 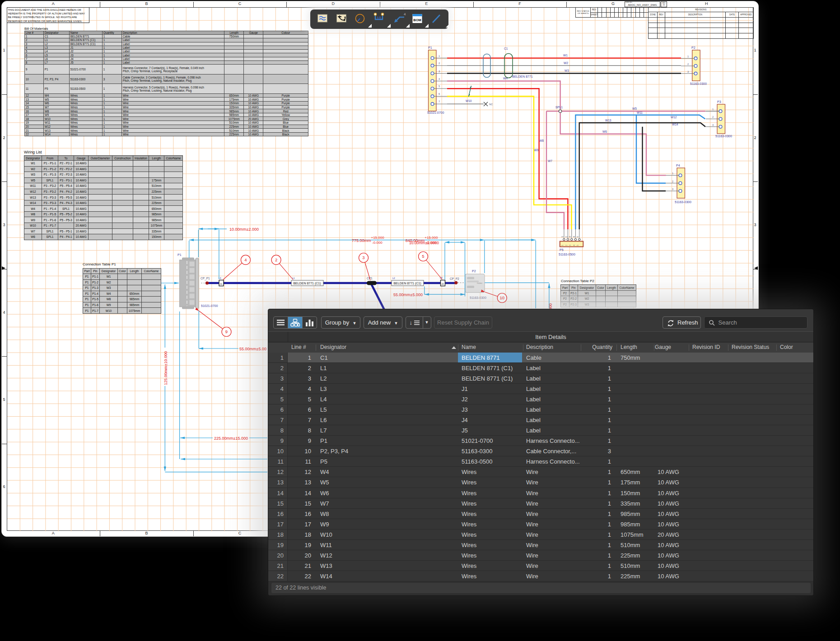 What do you see at coordinates (678, 165) in the screenshot?
I see `svg-text: P4` at bounding box center [678, 165].